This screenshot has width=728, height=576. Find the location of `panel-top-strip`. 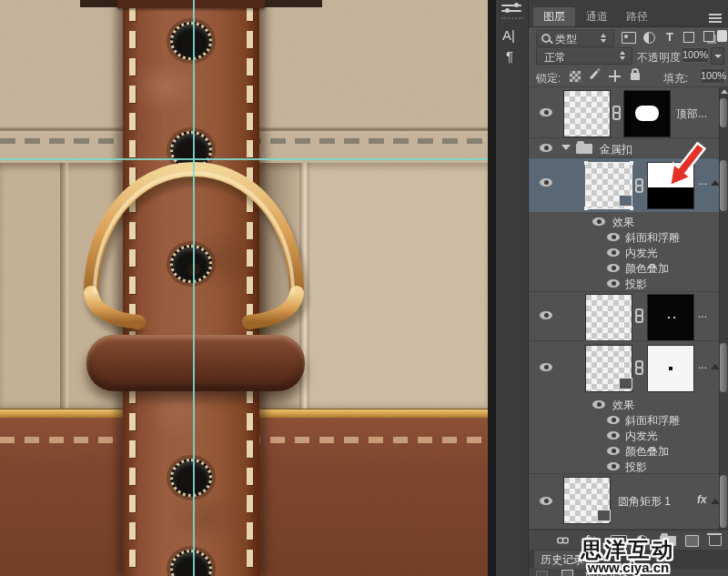

panel-top-strip is located at coordinates (628, 4).